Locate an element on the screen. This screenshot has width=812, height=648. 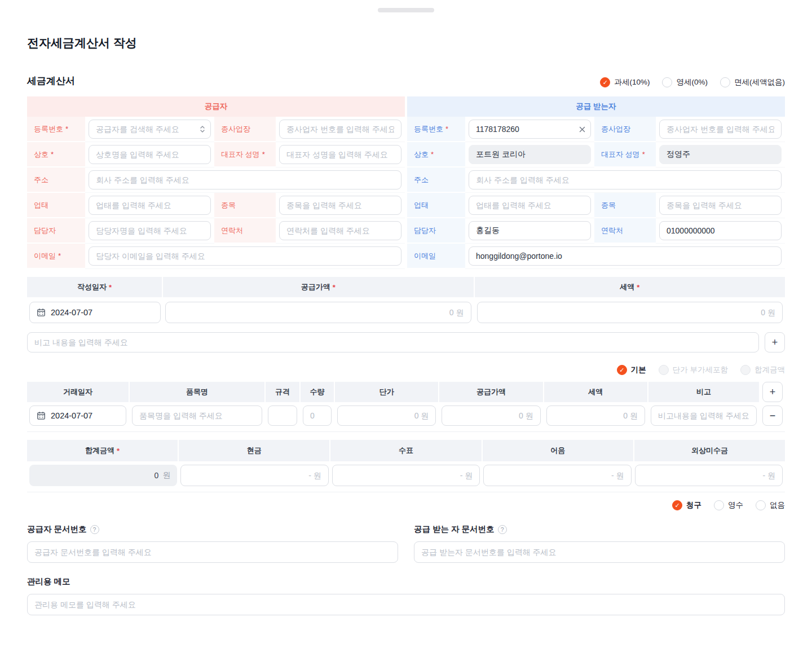
item-supply-input is located at coordinates (491, 416).